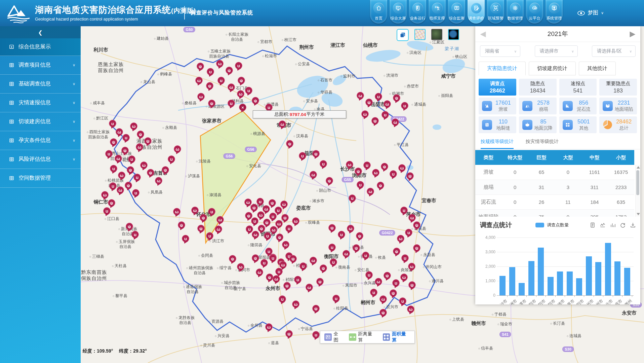 This screenshot has height=363, width=644. I want to click on year-next-button: ▶, so click(633, 34).